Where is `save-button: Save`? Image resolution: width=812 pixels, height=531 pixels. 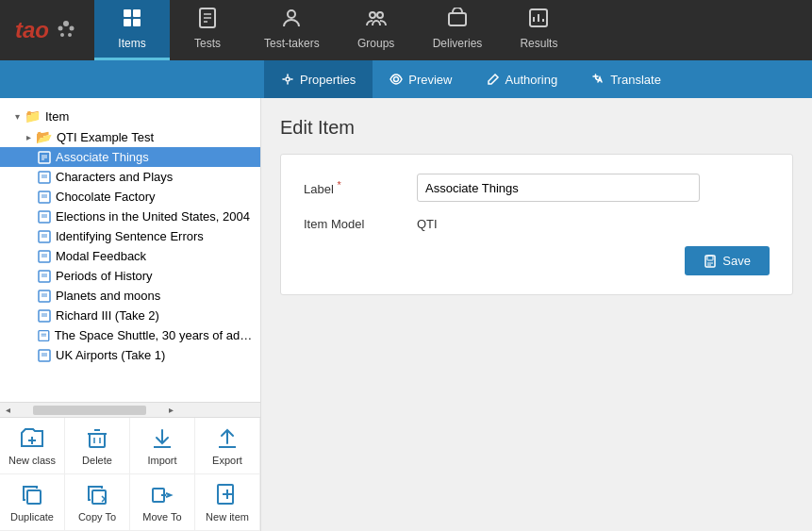
save-button: Save is located at coordinates (727, 260).